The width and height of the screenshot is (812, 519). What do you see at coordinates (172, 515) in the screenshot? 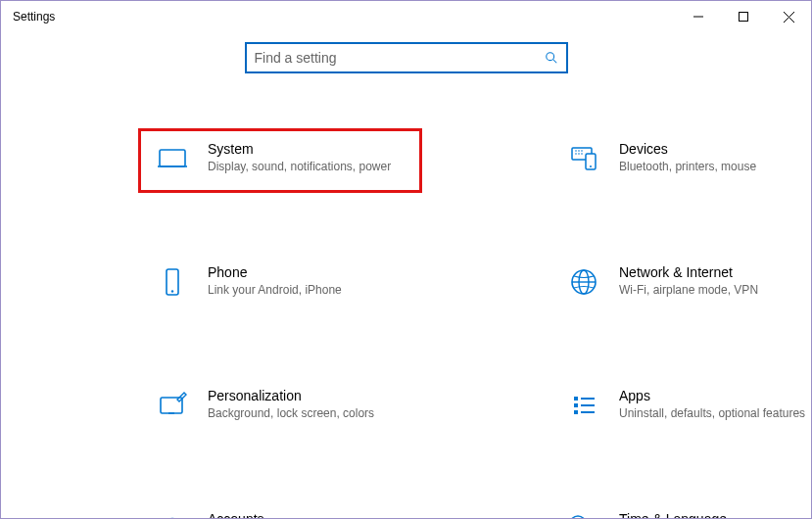
I see `accounts-icon` at bounding box center [172, 515].